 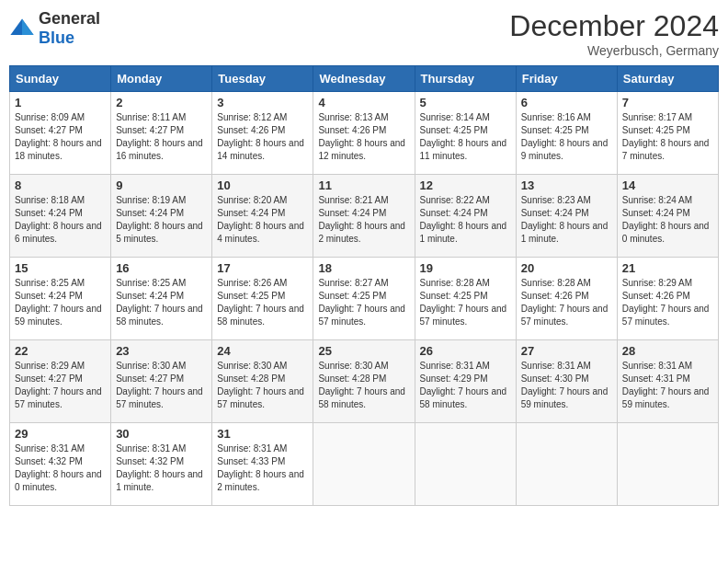 I want to click on day-info: Sunrise: 8:29 AM Sunset: 4:26 PM Dayligh…, so click(x=667, y=303).